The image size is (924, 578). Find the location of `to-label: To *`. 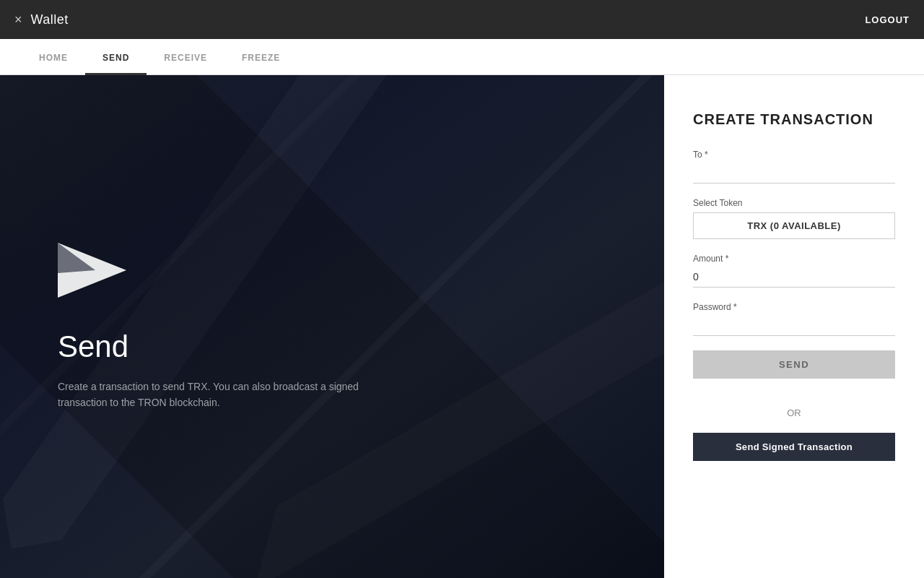

to-label: To * is located at coordinates (794, 155).